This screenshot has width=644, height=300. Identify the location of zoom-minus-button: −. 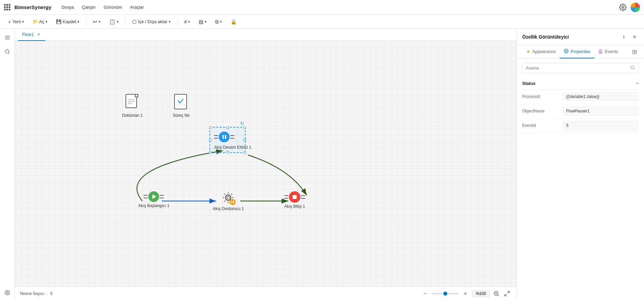
(425, 294).